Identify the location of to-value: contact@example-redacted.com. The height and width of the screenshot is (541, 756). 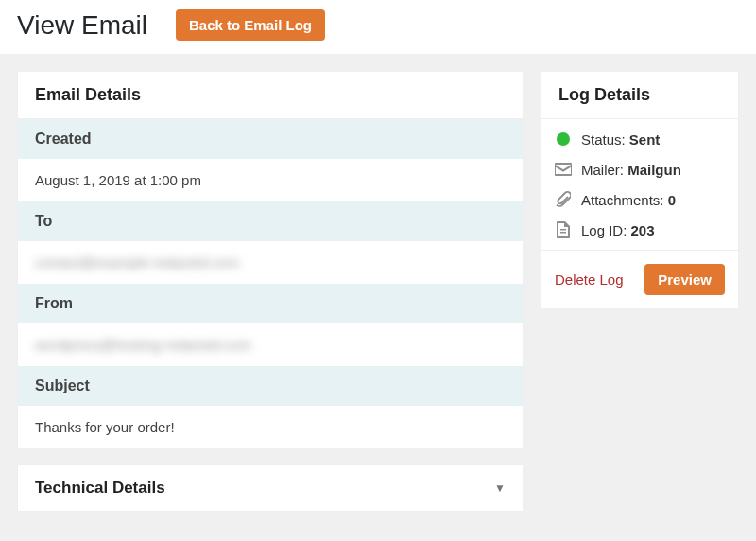
(270, 263).